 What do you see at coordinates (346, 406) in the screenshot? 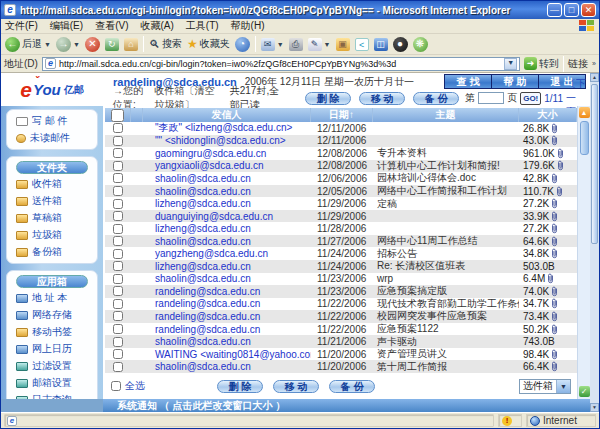
I see `system-notice: 系统通知 （ 点击此栏改变窗口大小 ）` at bounding box center [346, 406].